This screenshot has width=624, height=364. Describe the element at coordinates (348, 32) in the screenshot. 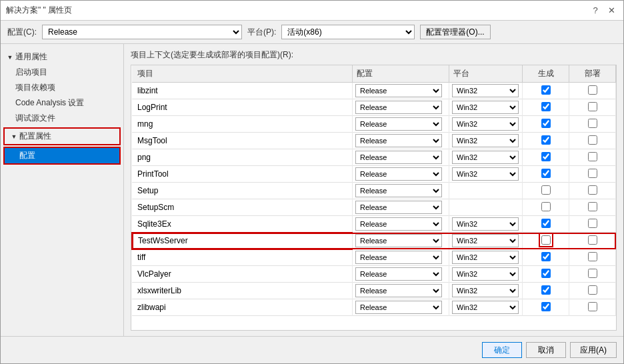

I see `platform-select: 活动(x86)` at that location.